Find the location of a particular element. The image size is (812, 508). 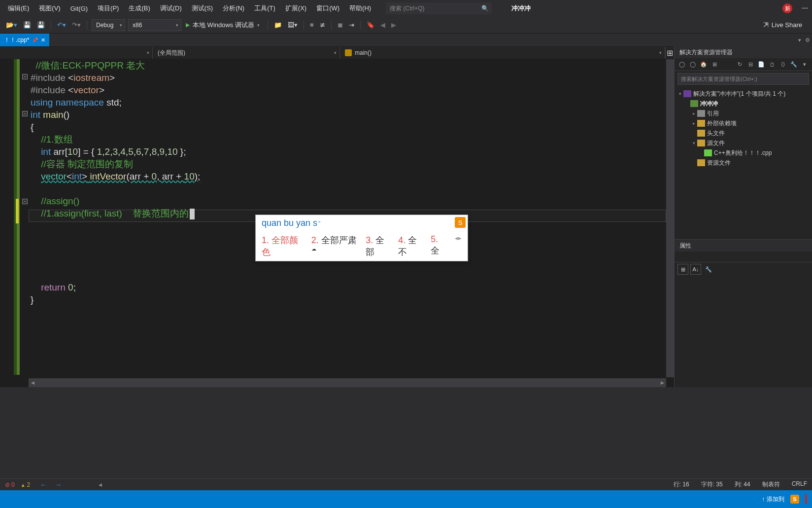

solution-root: ▾ 解决方案"冲冲冲"(1 个项目/共 1 个) is located at coordinates (743, 94).